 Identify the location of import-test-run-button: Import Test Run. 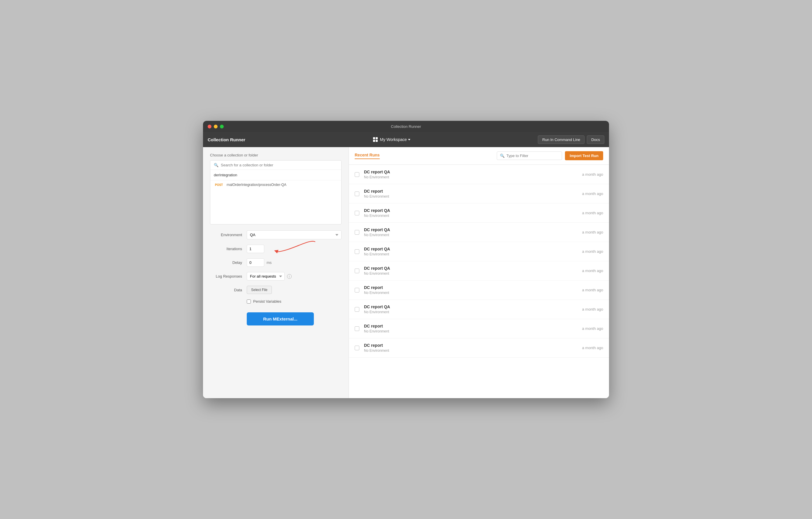
(584, 156).